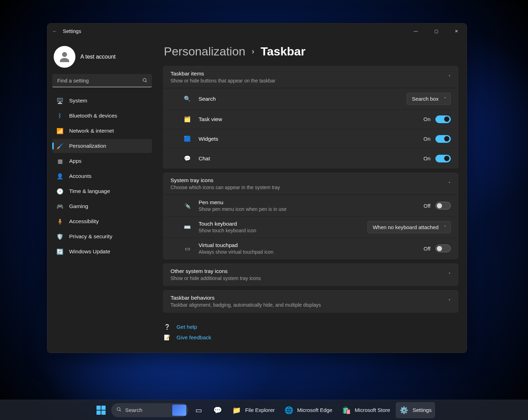  Describe the element at coordinates (75, 161) in the screenshot. I see `nav-label: Apps` at that location.